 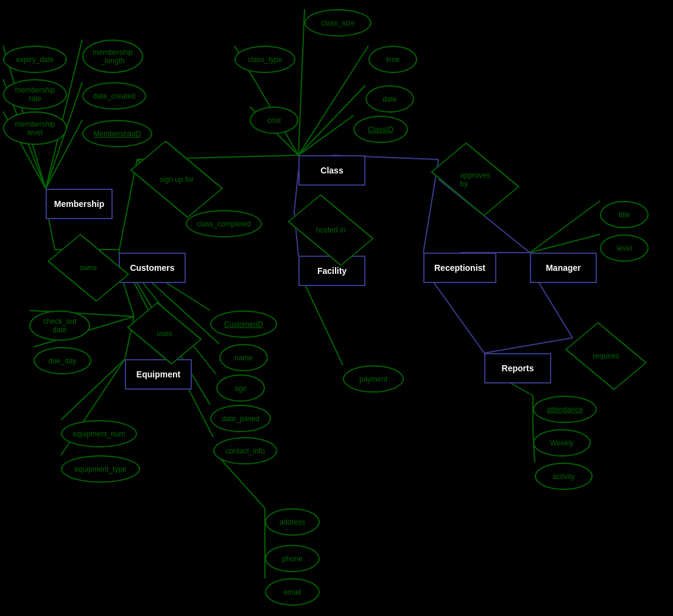 What do you see at coordinates (292, 559) in the screenshot?
I see `attr-phone: phone` at bounding box center [292, 559].